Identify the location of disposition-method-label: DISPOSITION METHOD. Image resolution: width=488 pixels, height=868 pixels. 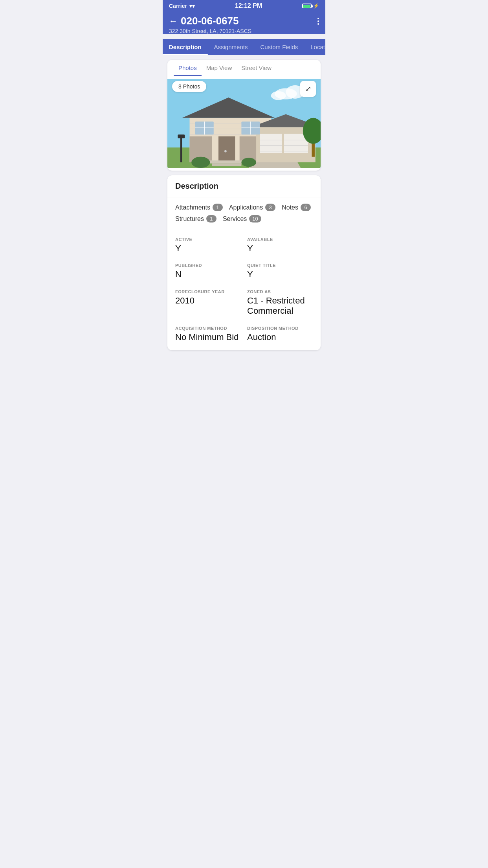
(280, 328).